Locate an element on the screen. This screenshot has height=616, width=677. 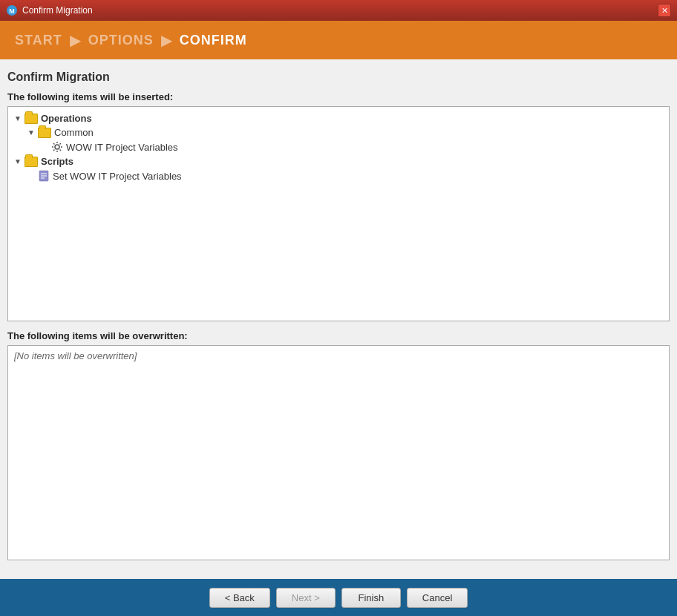
cancel-button: Cancel is located at coordinates (437, 598).